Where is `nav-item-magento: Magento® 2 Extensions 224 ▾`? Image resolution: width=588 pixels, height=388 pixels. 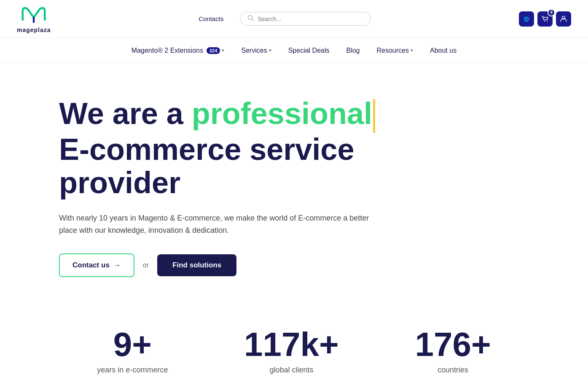 nav-item-magento: Magento® 2 Extensions 224 ▾ is located at coordinates (178, 51).